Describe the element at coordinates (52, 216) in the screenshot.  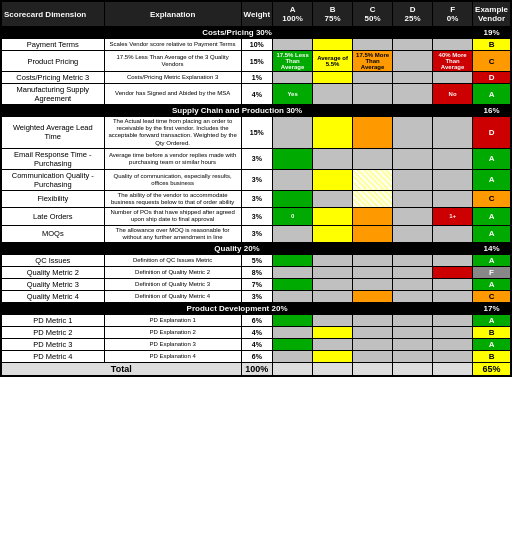
I see `dimension-cell: Late Orders` at that location.